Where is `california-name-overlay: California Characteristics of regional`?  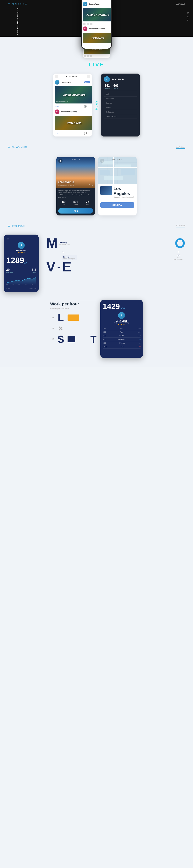
california-name-overlay: California Characteristics of regional is located at coordinates (66, 183).